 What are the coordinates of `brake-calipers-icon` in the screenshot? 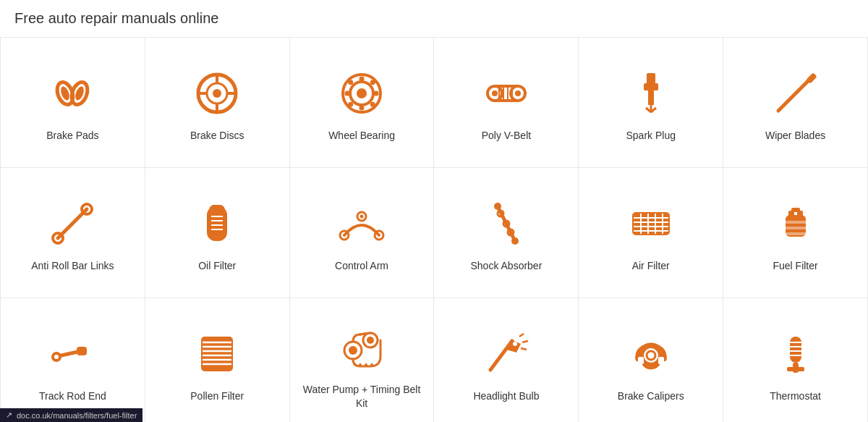 It's located at (651, 354).